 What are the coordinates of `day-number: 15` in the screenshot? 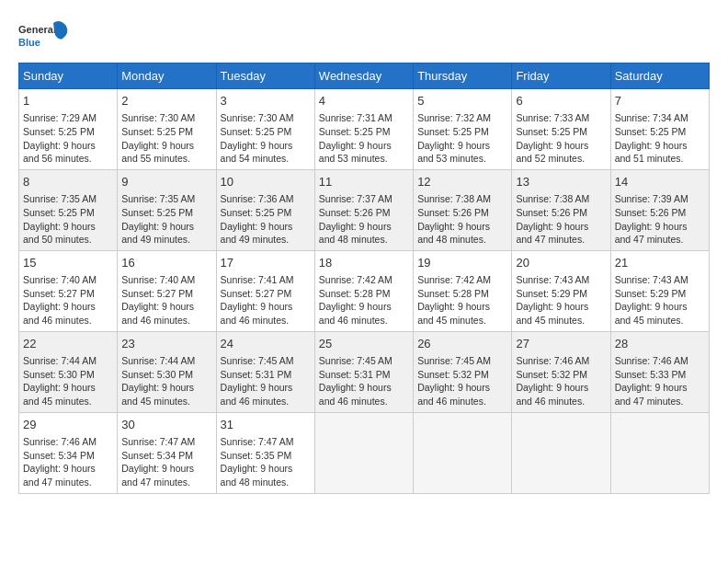 It's located at (68, 263).